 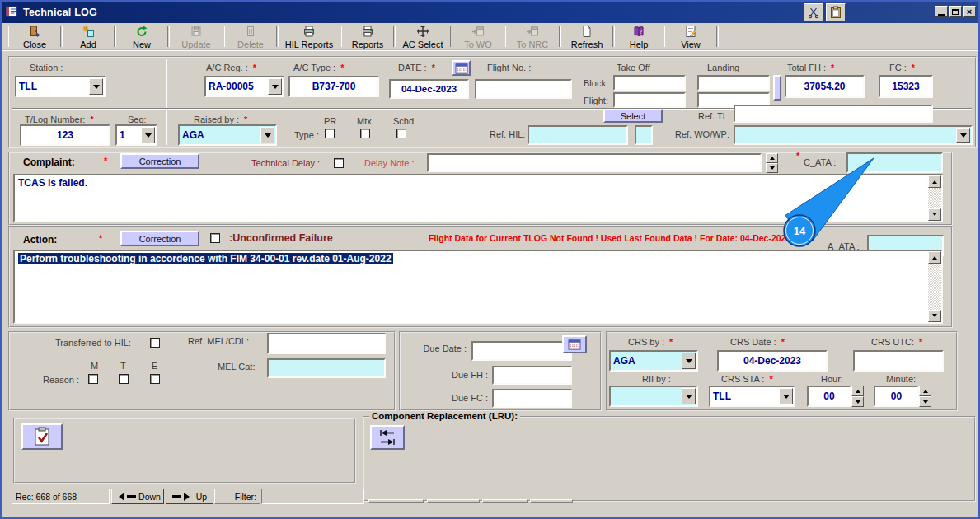 What do you see at coordinates (368, 36) in the screenshot?
I see `toolbar-button-reports: Reports` at bounding box center [368, 36].